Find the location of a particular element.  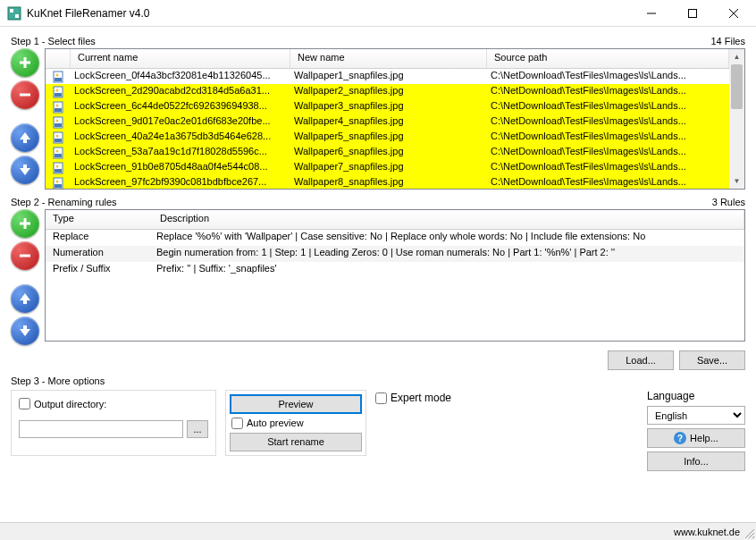

expert-mode-check is located at coordinates (381, 399).